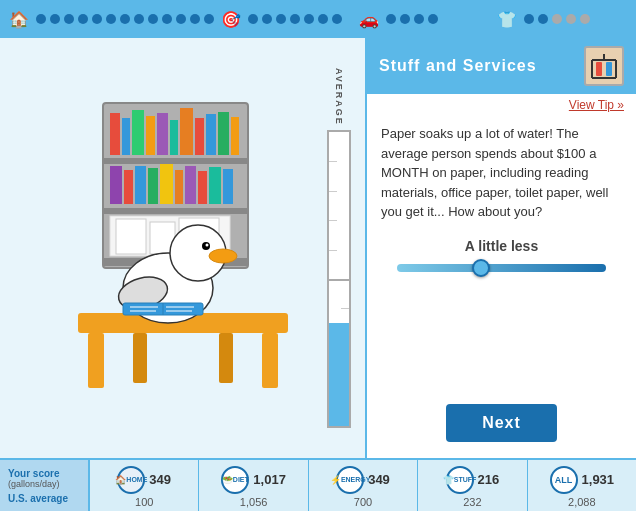  What do you see at coordinates (254, 502) in the screenshot?
I see `diet-avg: 1,056` at bounding box center [254, 502].